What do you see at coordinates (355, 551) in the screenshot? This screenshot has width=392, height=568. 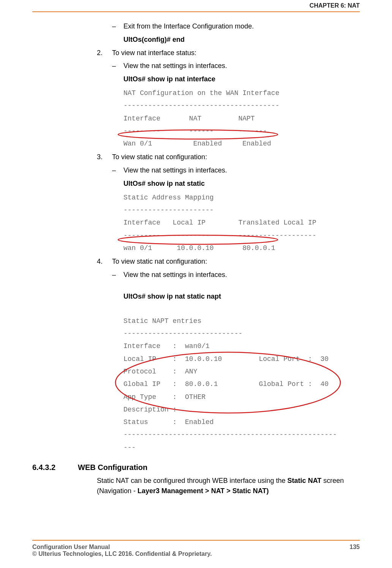 I see `footer-page-number: 135` at bounding box center [355, 551].